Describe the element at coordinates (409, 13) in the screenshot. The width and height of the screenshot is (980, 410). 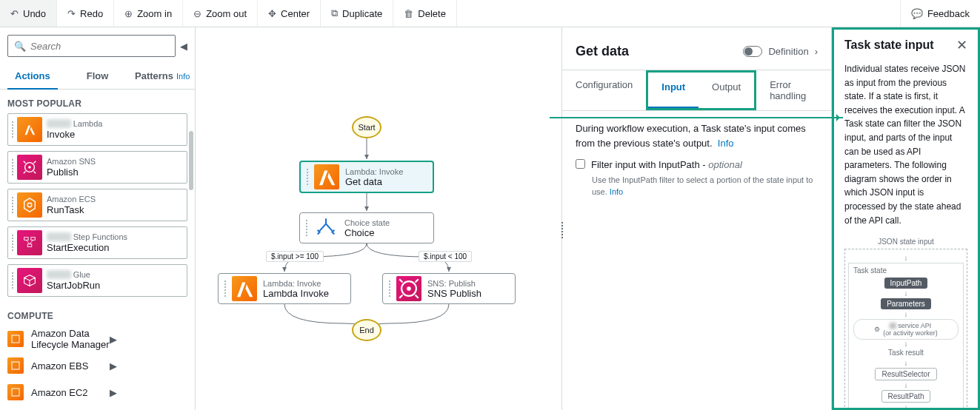
I see `delete-icon: 🗑` at that location.